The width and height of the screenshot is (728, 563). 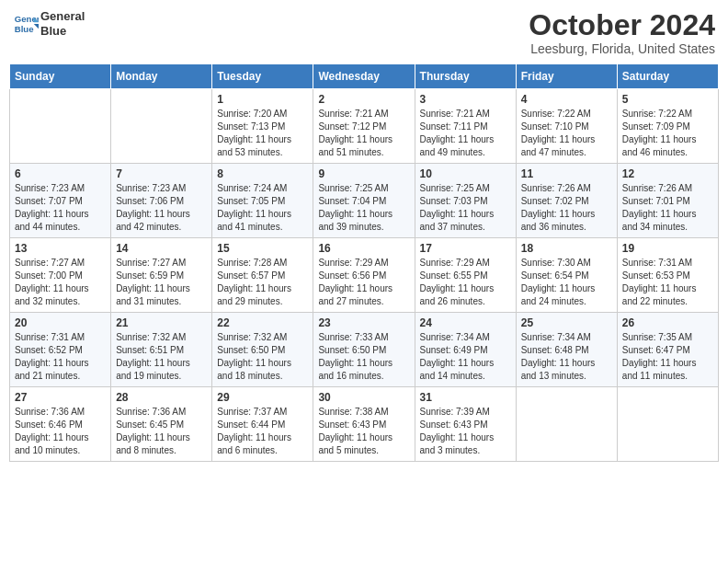 What do you see at coordinates (465, 282) in the screenshot?
I see `day-sun-info: Sunrise: 7:29 AM Sunset: 6:55 PM Dayligh…` at bounding box center [465, 282].